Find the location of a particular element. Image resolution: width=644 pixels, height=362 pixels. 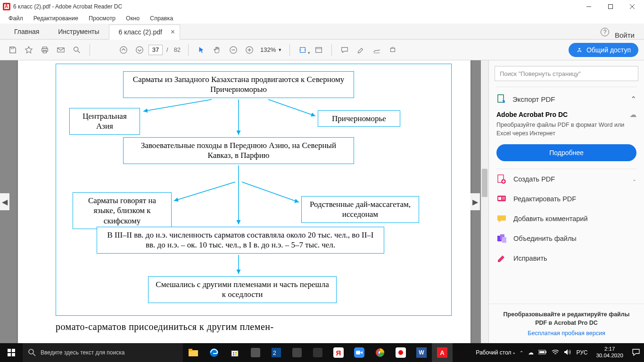

tab-document: 6 класс (2).pdf × is located at coordinates (145, 32).